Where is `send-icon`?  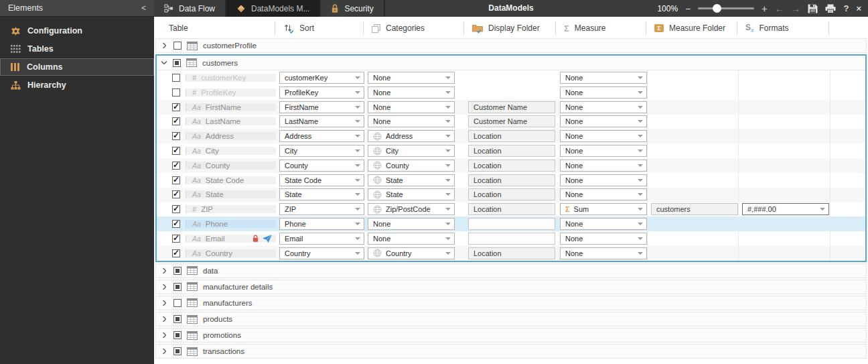
send-icon is located at coordinates (267, 239).